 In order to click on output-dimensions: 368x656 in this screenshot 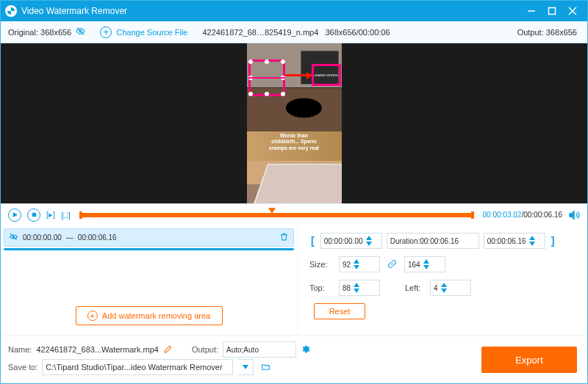, I will do `click(562, 32)`.